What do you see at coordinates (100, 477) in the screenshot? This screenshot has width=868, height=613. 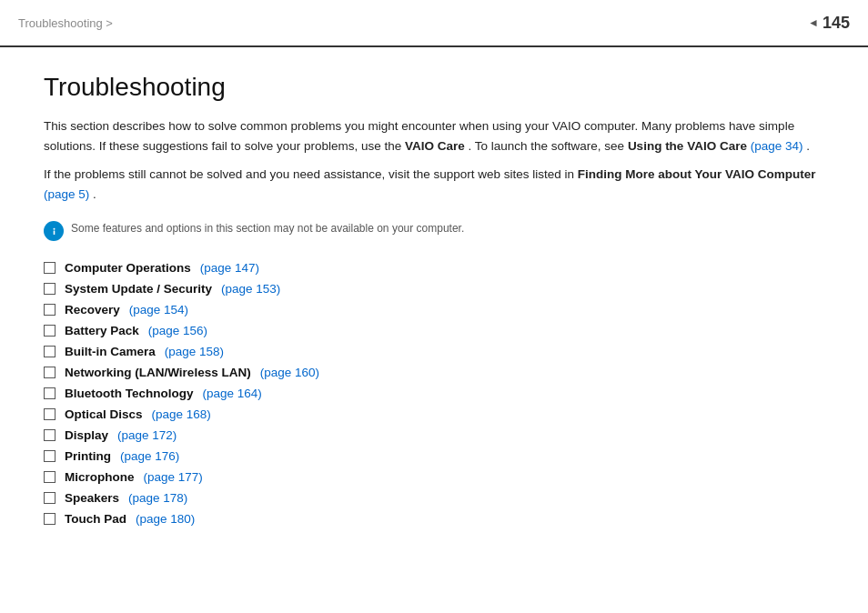 I see `toc-item-label: Microphone` at bounding box center [100, 477].